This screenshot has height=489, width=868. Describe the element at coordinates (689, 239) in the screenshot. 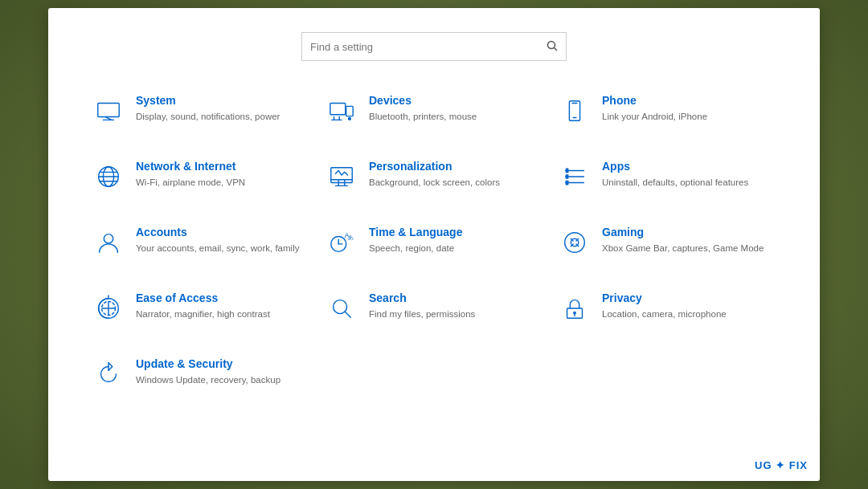

I see `setting-text-gaming: Gaming Xbox Game Bar, captures, Game Mod…` at that location.